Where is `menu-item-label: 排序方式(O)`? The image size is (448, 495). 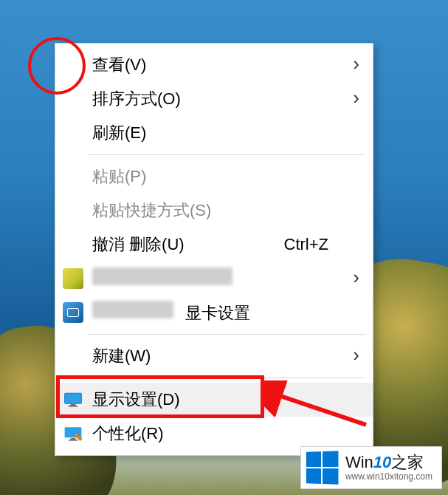
menu-item-label: 排序方式(O) is located at coordinates (232, 99).